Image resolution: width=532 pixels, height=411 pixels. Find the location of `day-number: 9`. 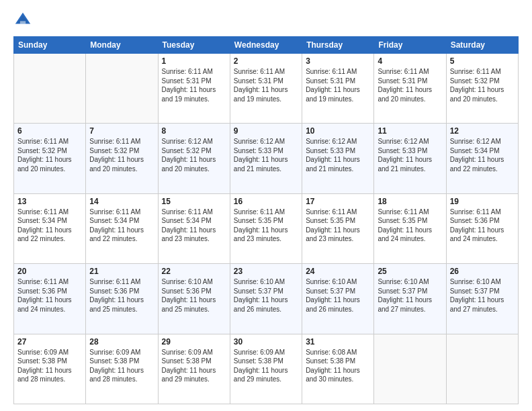

day-number: 9 is located at coordinates (266, 131).